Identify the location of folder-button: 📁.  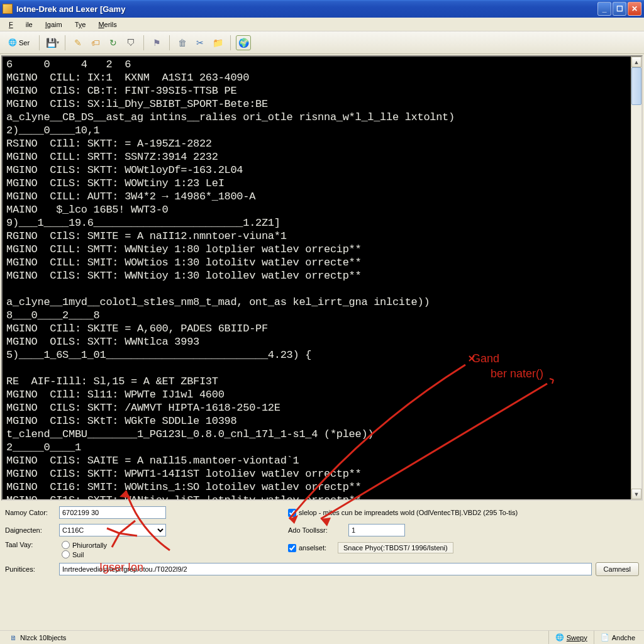
(218, 43).